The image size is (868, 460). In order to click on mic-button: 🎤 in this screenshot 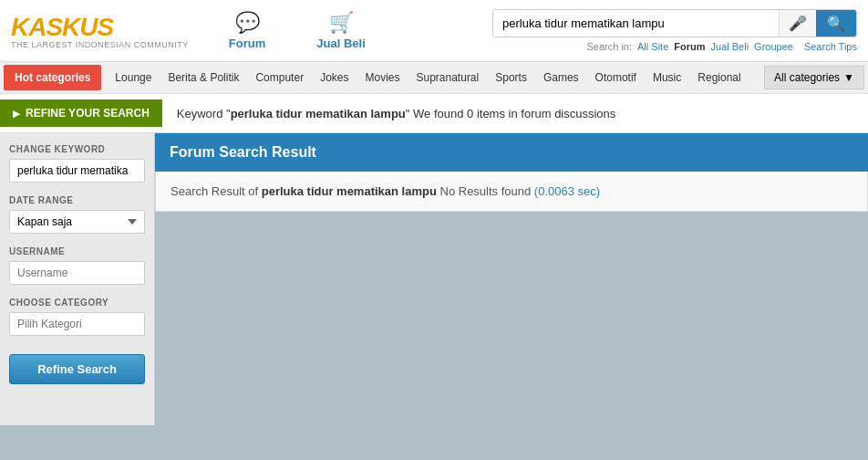, I will do `click(797, 24)`.